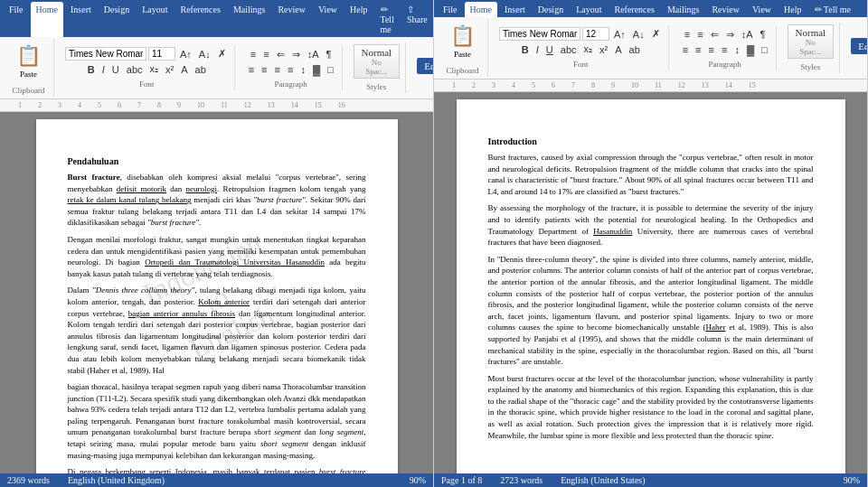  I want to click on right-clipboard-group: 📋 Paste Clipboard, so click(463, 48).